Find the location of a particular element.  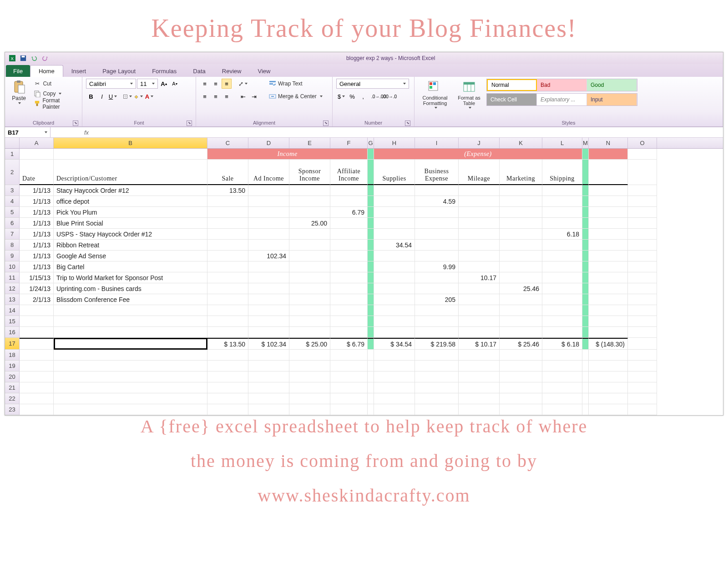

col-header: C is located at coordinates (228, 143).